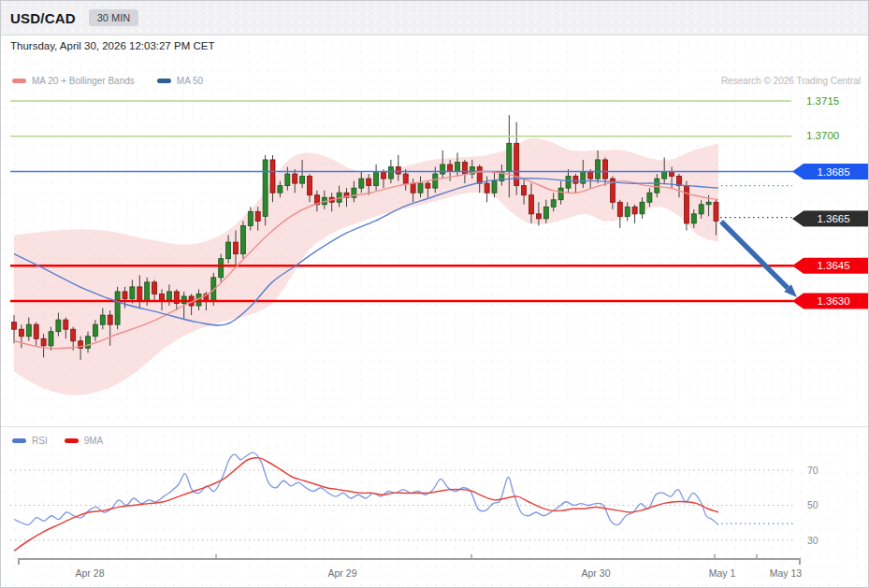 The image size is (869, 588). Describe the element at coordinates (833, 265) in the screenshot. I see `svg-text: 1.3645` at that location.